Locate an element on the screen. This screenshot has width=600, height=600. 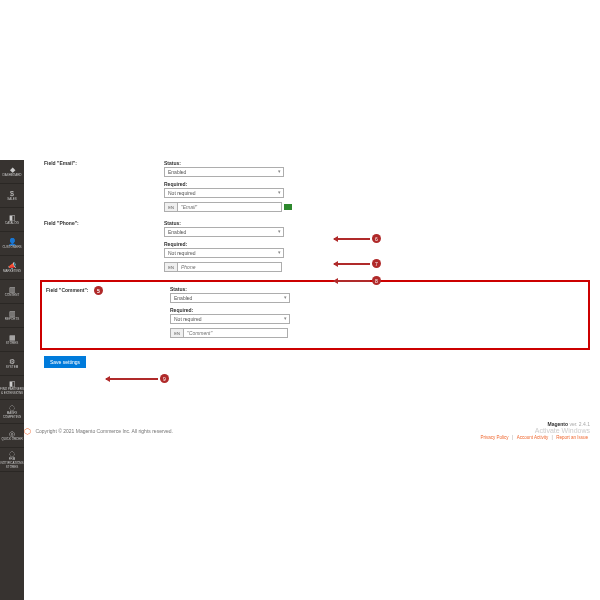
stores-icon: ▦ is located at coordinates (12, 338).